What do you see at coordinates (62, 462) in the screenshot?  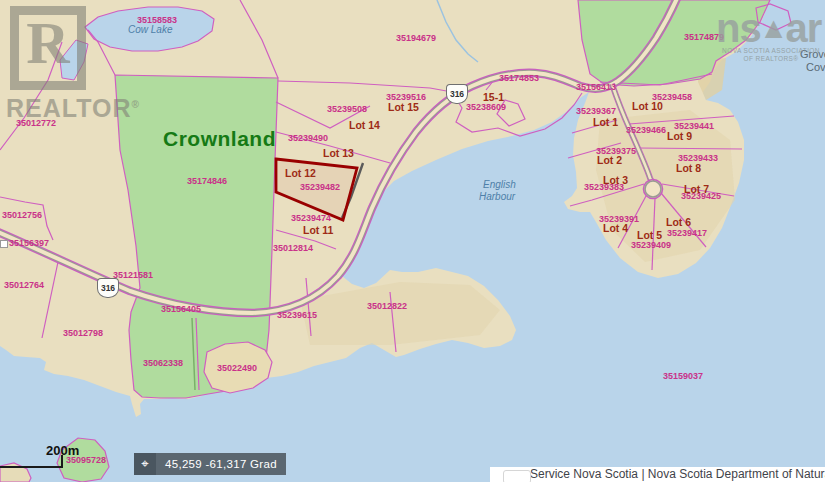 I see `scale-tick` at bounding box center [62, 462].